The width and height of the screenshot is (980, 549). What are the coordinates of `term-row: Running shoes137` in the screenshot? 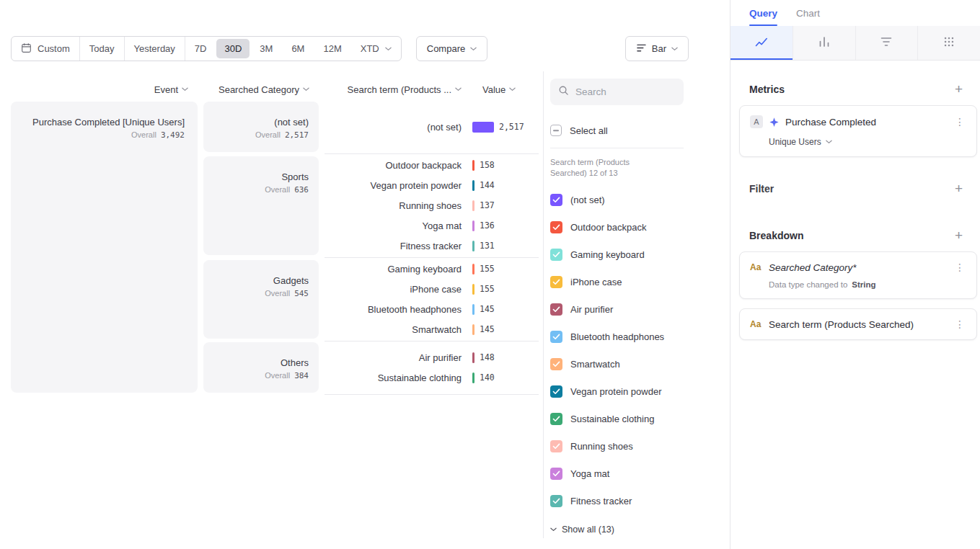 It's located at (431, 205).